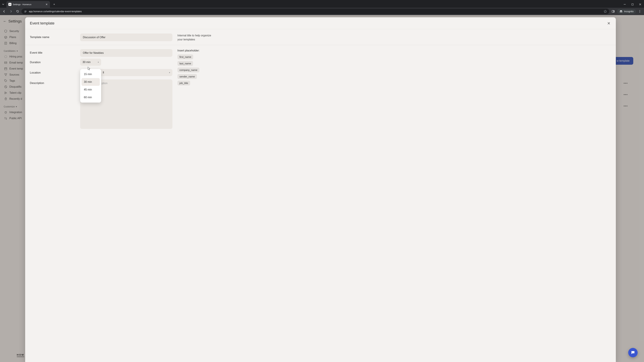  I want to click on insert-placeholder-label: Insert placeholder:, so click(195, 51).